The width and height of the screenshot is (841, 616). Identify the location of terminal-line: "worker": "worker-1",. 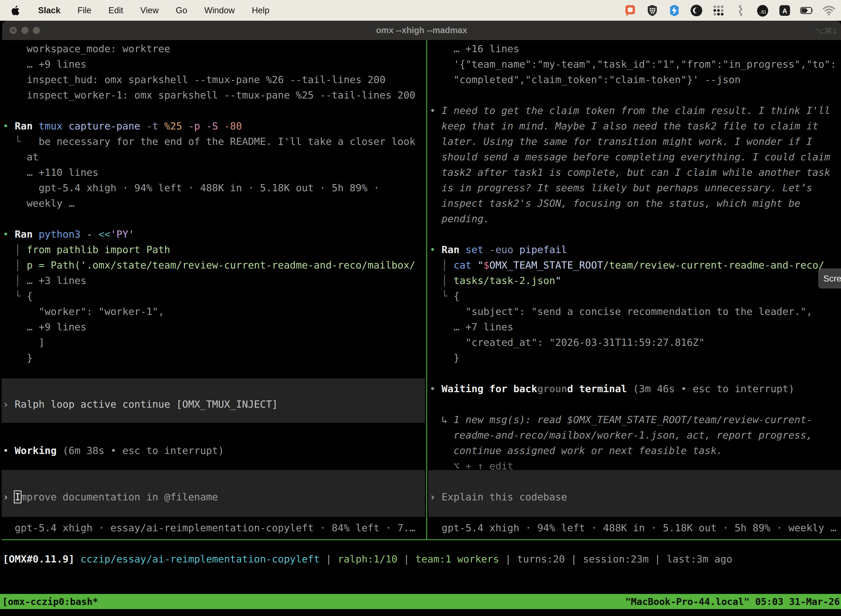
(84, 312).